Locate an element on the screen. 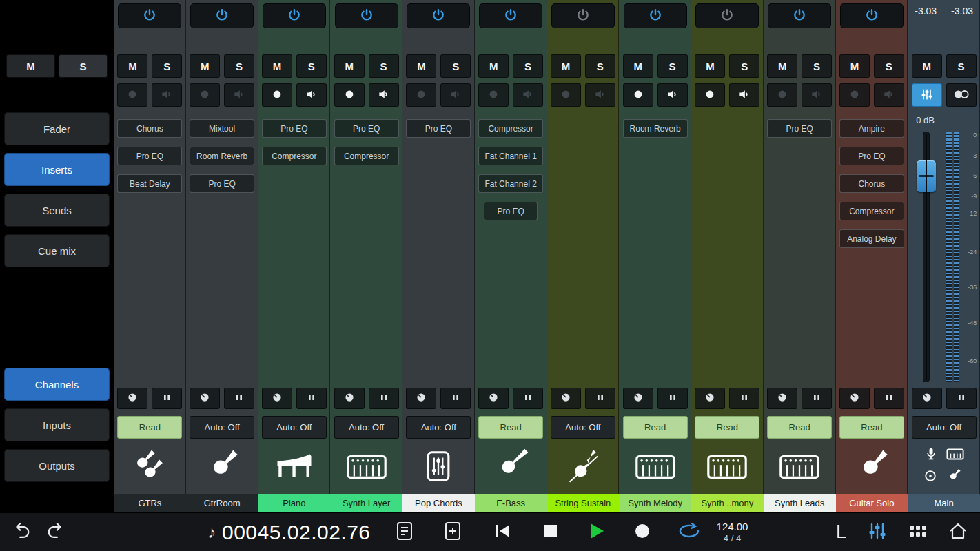  insert-slot: Analog Delay is located at coordinates (872, 238).